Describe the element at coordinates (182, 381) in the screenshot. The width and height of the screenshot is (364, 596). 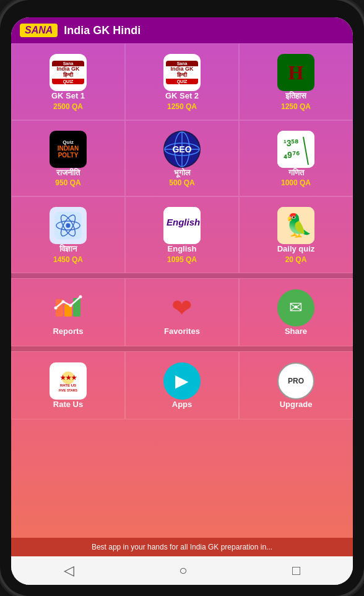
I see `icon-apps: ▶` at that location.